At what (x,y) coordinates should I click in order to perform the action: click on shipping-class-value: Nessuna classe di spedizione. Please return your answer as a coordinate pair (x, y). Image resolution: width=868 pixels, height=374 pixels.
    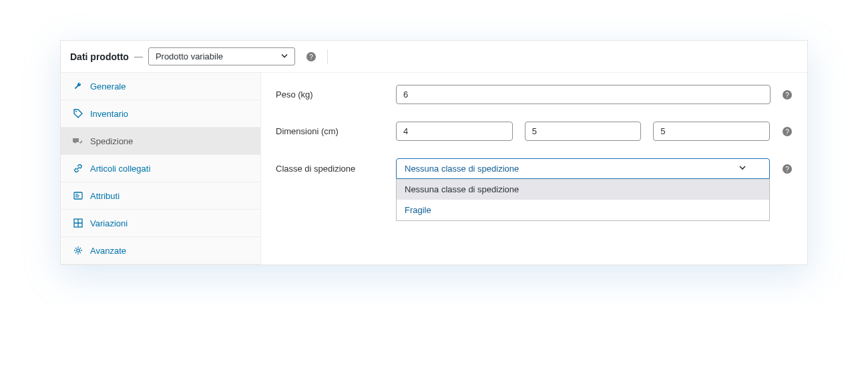
    Looking at the image, I should click on (462, 168).